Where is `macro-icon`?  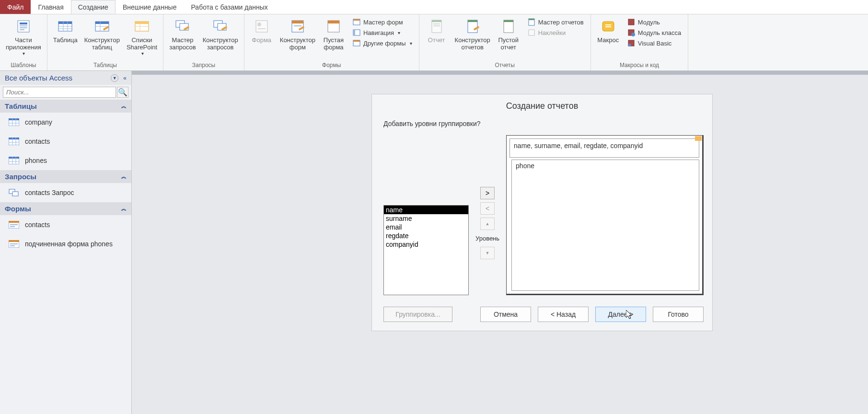
macro-icon is located at coordinates (608, 26).